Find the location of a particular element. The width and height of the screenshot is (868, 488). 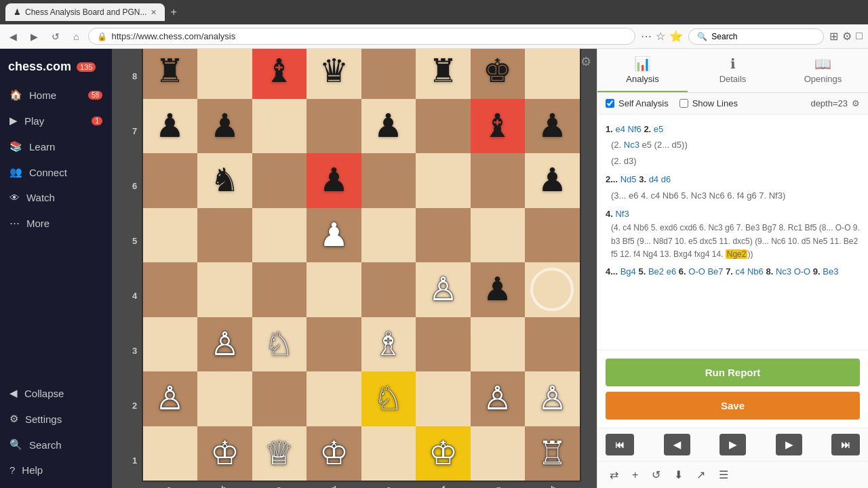

show-lines-input is located at coordinates (684, 103).